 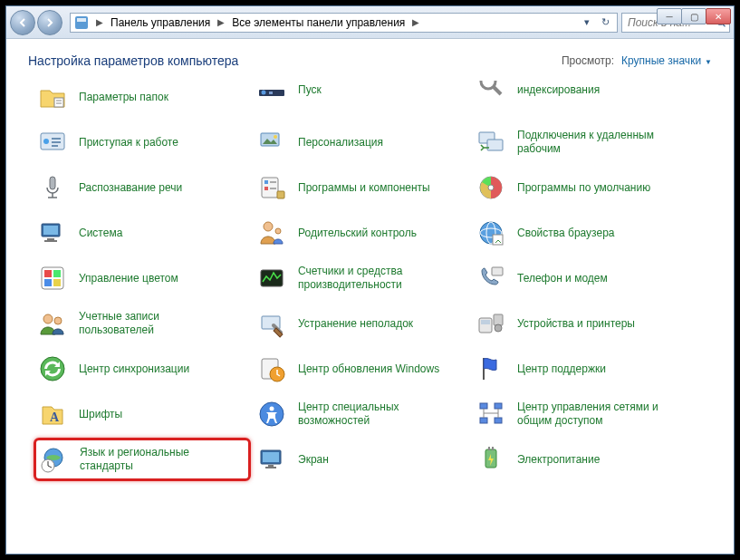 I want to click on panel-item-label: Экран, so click(x=313, y=460).